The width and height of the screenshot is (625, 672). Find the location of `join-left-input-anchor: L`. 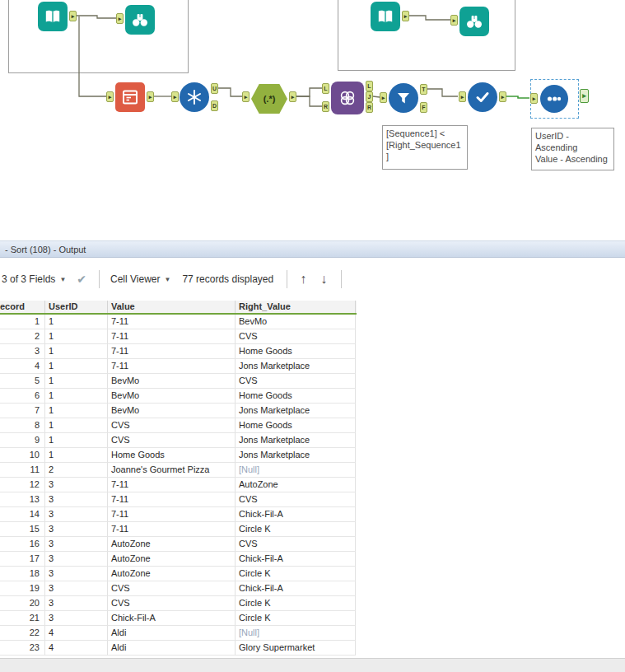

join-left-input-anchor: L is located at coordinates (326, 89).